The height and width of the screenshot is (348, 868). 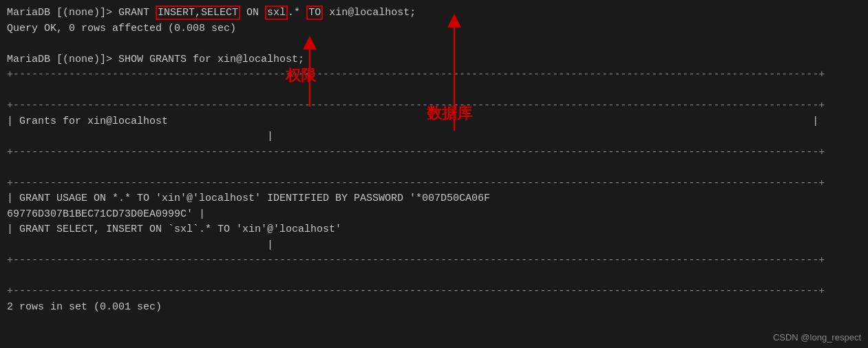 What do you see at coordinates (434, 138) in the screenshot?
I see `pipe-line-1: |` at bounding box center [434, 138].